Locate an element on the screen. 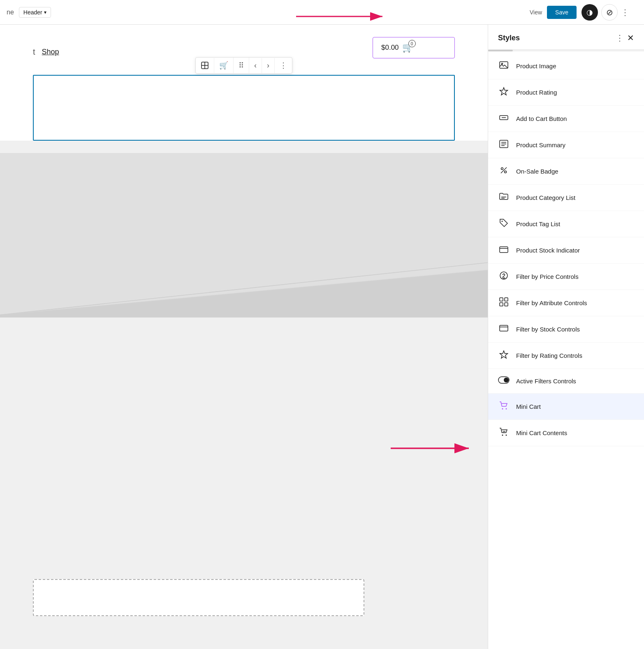 The image size is (644, 649). block-toolbar: 🛒 ⠿ ‹ › ⋮ is located at coordinates (244, 65).